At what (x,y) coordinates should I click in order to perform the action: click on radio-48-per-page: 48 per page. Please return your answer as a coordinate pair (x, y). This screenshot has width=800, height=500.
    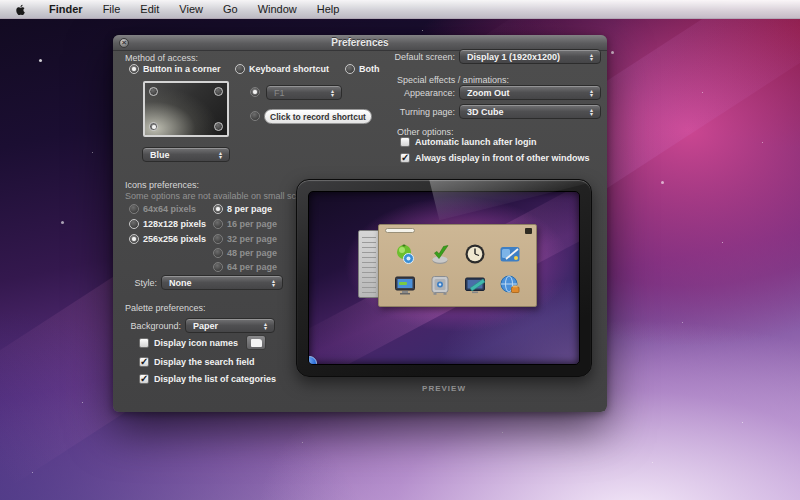
    Looking at the image, I should click on (245, 253).